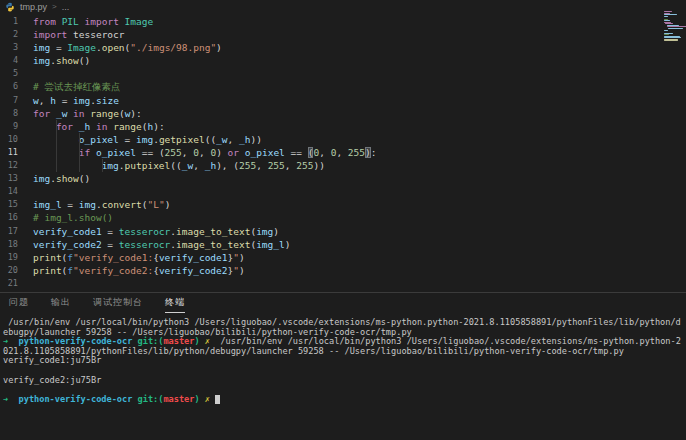 This screenshot has width=686, height=440. What do you see at coordinates (9, 152) in the screenshot?
I see `line-number: 11` at bounding box center [9, 152].